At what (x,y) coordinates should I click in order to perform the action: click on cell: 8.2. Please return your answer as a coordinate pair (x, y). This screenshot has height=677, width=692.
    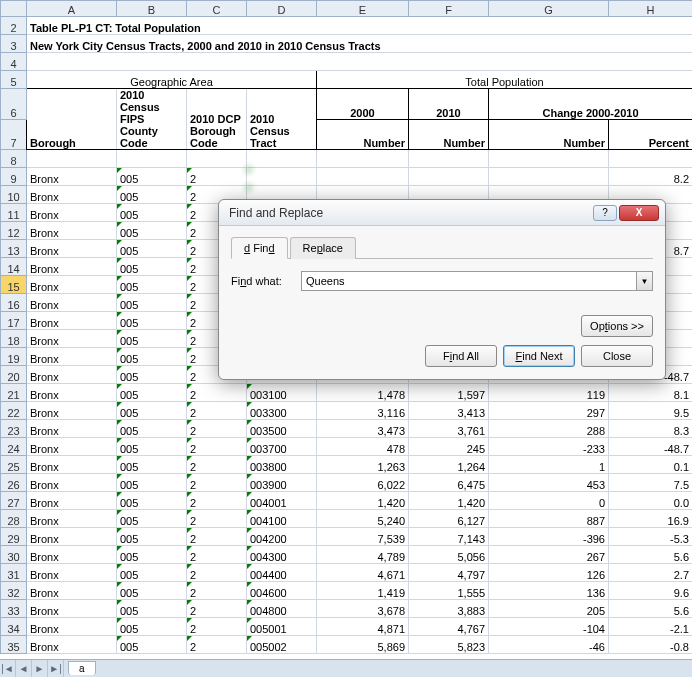
    Looking at the image, I should click on (651, 177).